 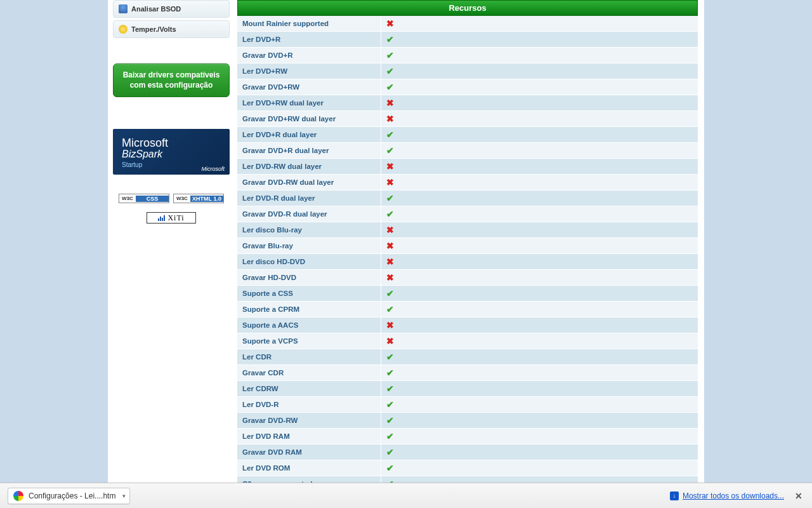 What do you see at coordinates (171, 152) in the screenshot?
I see `bizspark-banner: Microsoft BizSpark Startup Microsoft` at bounding box center [171, 152].